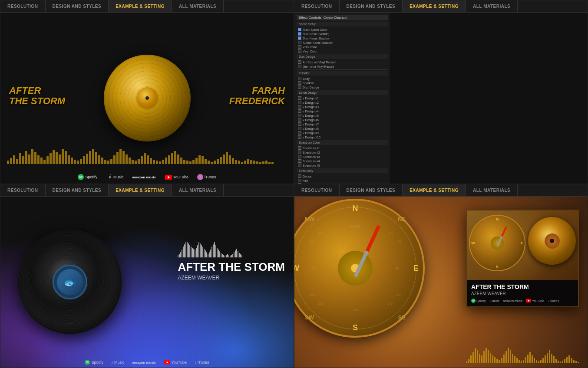  What do you see at coordinates (198, 190) in the screenshot?
I see `tab-materials-3: ALL MATERIALS` at bounding box center [198, 190].